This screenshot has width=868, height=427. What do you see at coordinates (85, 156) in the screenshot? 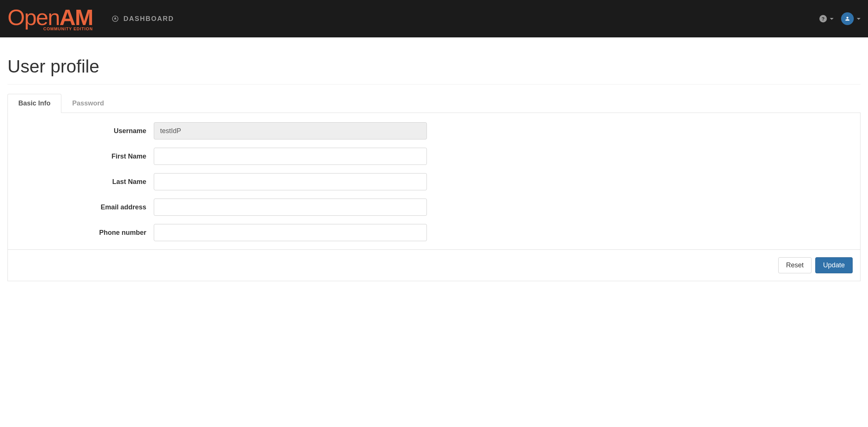
I see `label-first-name: First Name` at bounding box center [85, 156].